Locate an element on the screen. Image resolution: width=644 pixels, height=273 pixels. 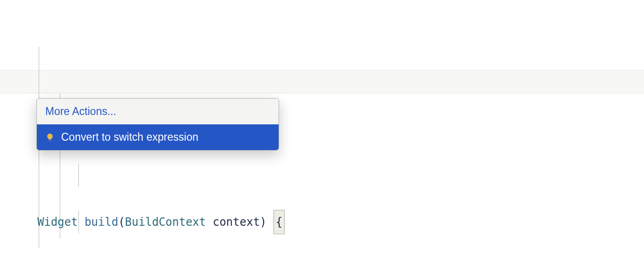
intention-popup: More Actions... Convert to switch expres… is located at coordinates (158, 124).